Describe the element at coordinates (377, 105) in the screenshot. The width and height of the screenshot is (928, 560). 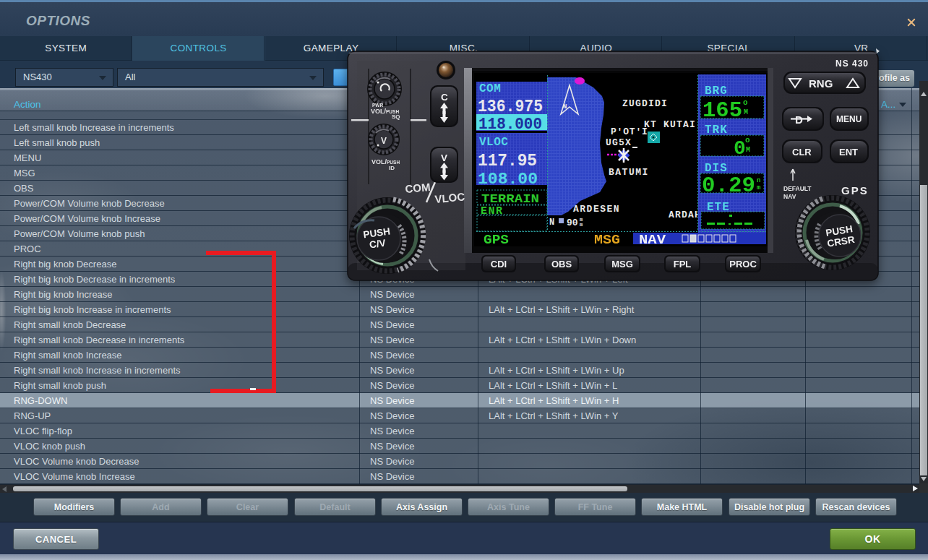
I see `svg-text: PWR` at that location.